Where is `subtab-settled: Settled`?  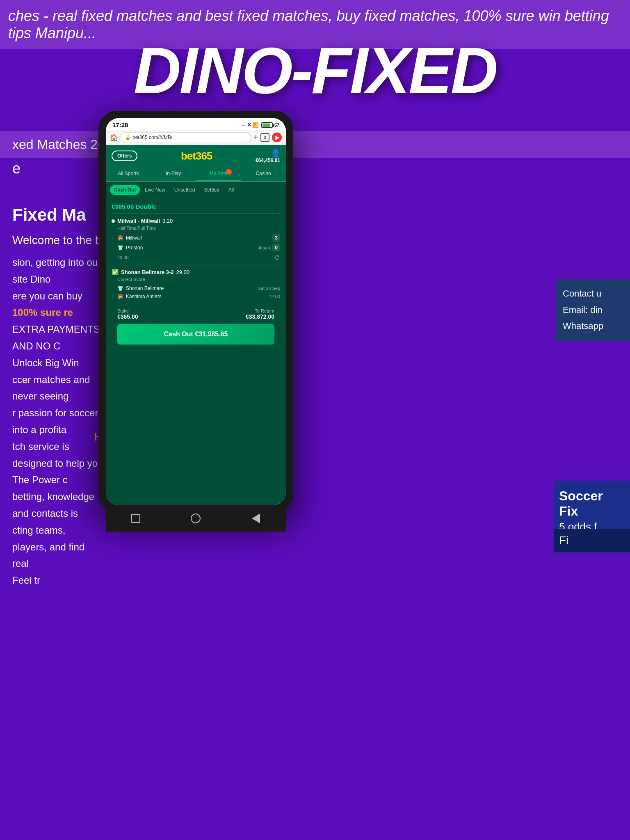 subtab-settled: Settled is located at coordinates (212, 190).